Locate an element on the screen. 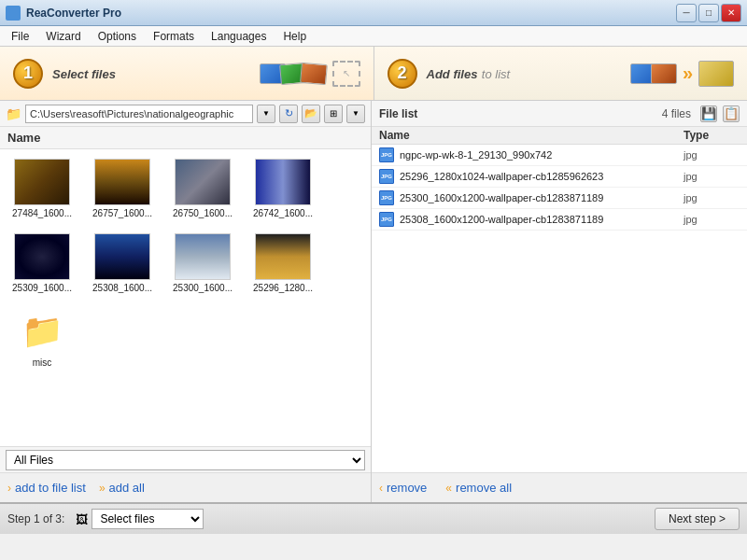 The image size is (747, 560). folder-icon: 📁 is located at coordinates (13, 114).